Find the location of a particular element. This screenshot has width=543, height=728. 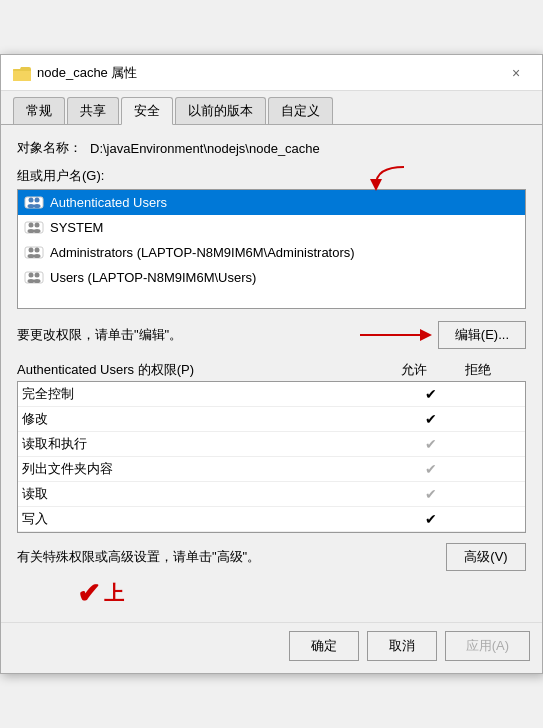

annotation-chinese: 上 is located at coordinates (114, 594).